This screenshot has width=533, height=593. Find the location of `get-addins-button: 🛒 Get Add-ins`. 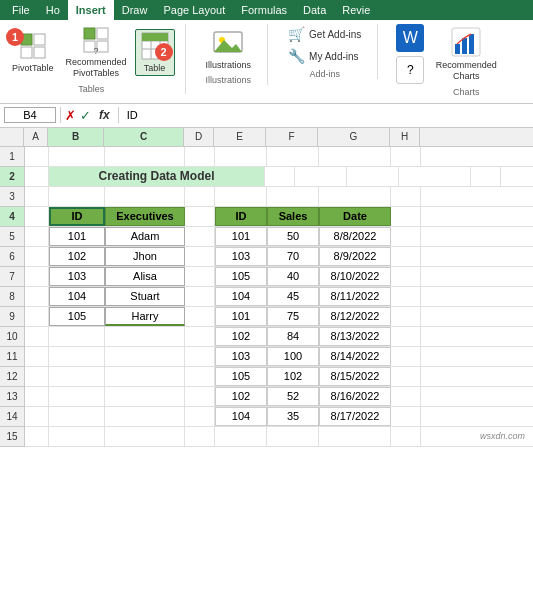

get-addins-button: 🛒 Get Add-ins is located at coordinates (324, 34).